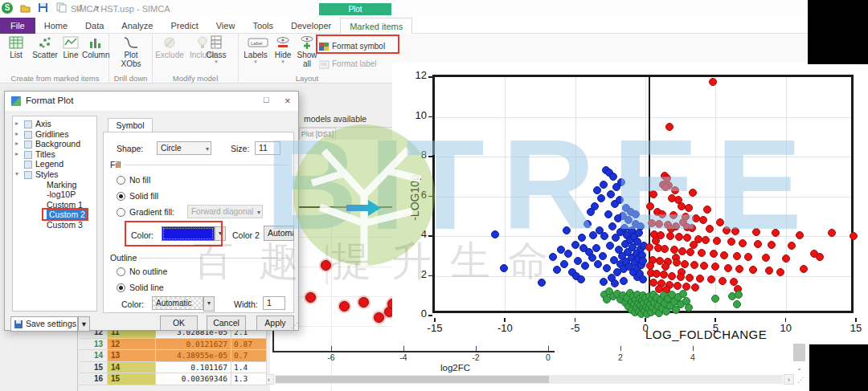 Image resolution: width=868 pixels, height=391 pixels. What do you see at coordinates (216, 62) in the screenshot?
I see `class-menu-caret-icon: ▾` at bounding box center [216, 62].